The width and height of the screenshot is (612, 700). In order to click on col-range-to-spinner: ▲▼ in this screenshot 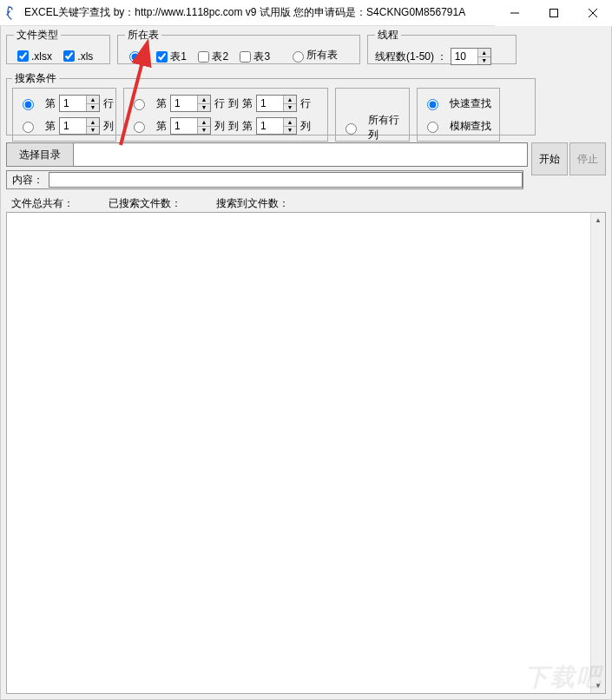, I will do `click(276, 126)`.